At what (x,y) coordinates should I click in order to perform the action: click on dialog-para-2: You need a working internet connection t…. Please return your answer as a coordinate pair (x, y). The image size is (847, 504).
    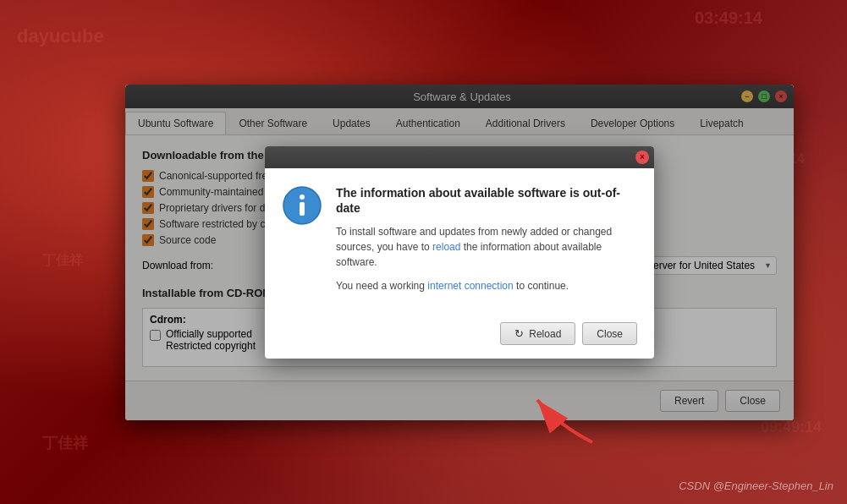
    Looking at the image, I should click on (485, 286).